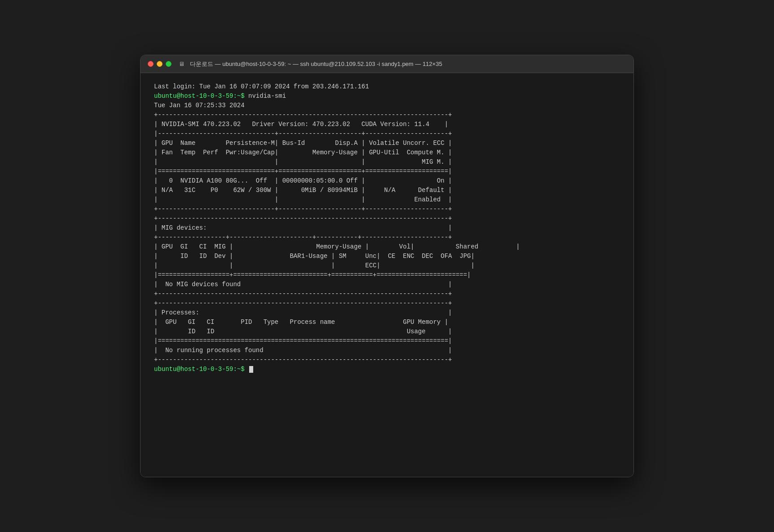 The image size is (774, 532). I want to click on terminal-line: | GPU Name Persistence-M| Bus-Id Disp.A …, so click(387, 144).